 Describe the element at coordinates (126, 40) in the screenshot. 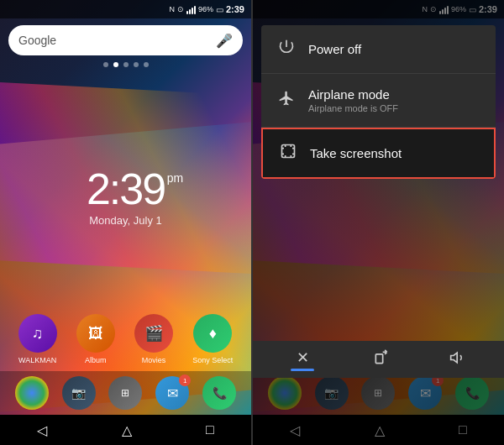

I see `google-search-bar: Google 🎤` at that location.